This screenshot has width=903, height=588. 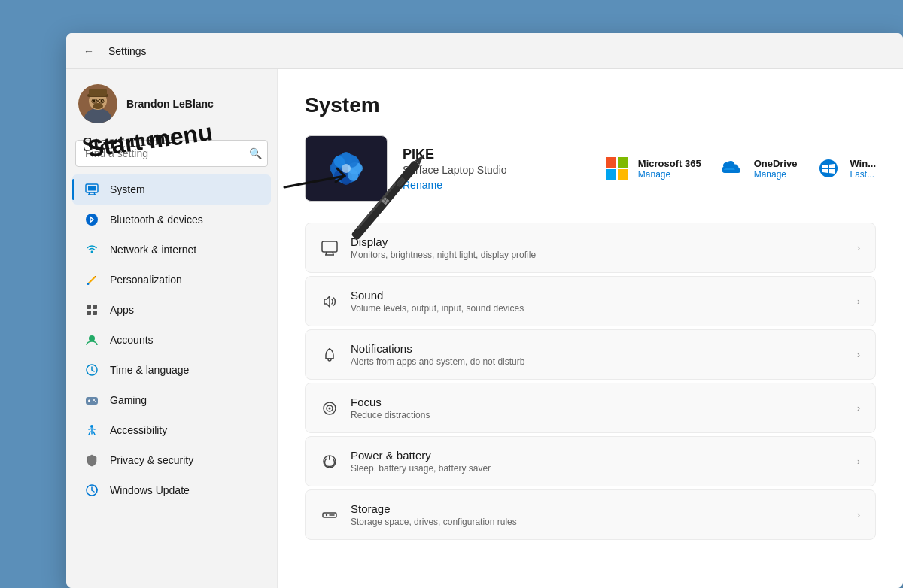 What do you see at coordinates (346, 168) in the screenshot?
I see `device-image` at bounding box center [346, 168].